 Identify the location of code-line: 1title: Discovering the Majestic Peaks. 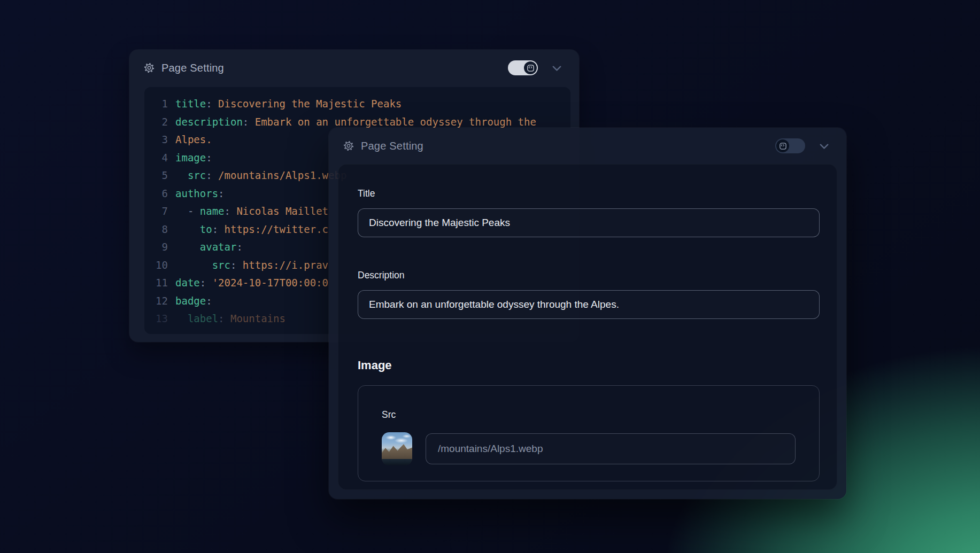
(361, 104).